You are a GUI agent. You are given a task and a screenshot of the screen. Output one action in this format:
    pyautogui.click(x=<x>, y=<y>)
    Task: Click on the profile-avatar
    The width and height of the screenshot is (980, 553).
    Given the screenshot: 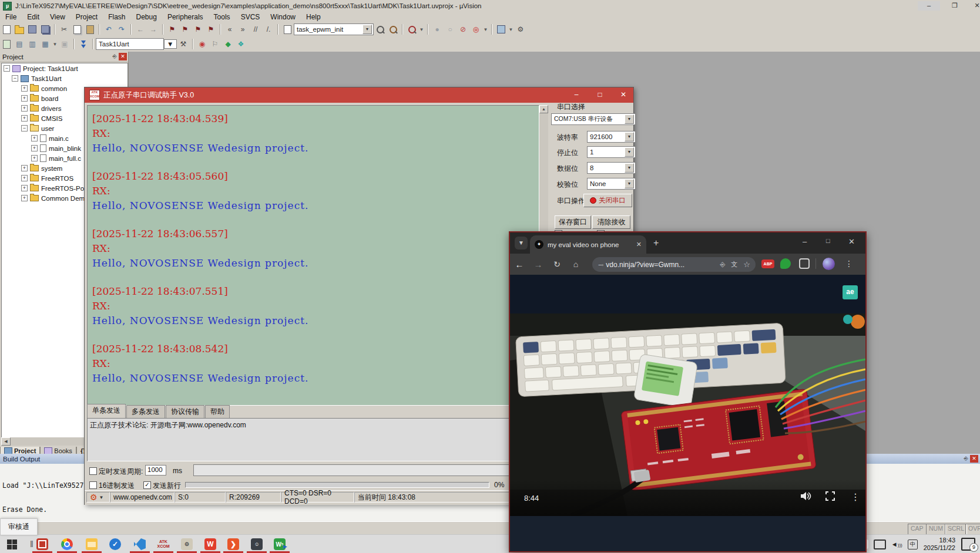 What is the action you would take?
    pyautogui.click(x=828, y=264)
    